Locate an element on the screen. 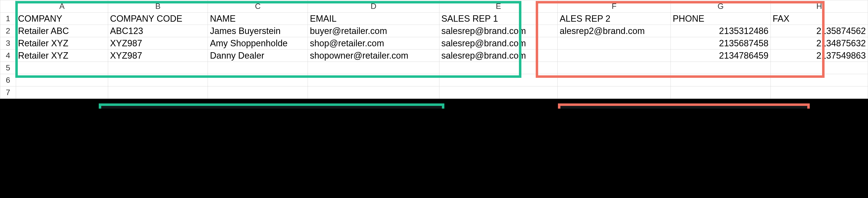 The width and height of the screenshot is (868, 198). cell-B7 is located at coordinates (158, 93).